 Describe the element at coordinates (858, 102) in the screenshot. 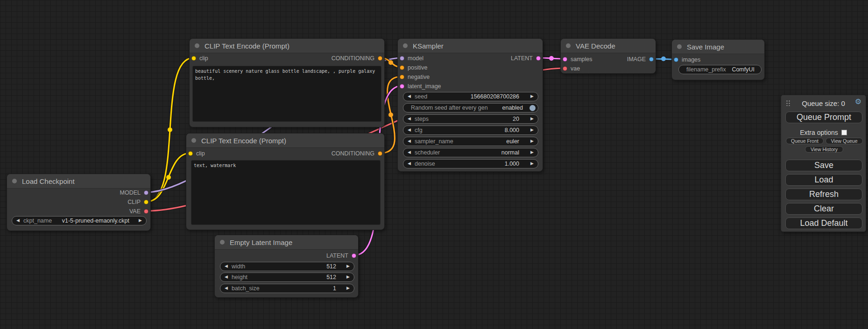

I see `settings-gear-icon: ⚙` at that location.